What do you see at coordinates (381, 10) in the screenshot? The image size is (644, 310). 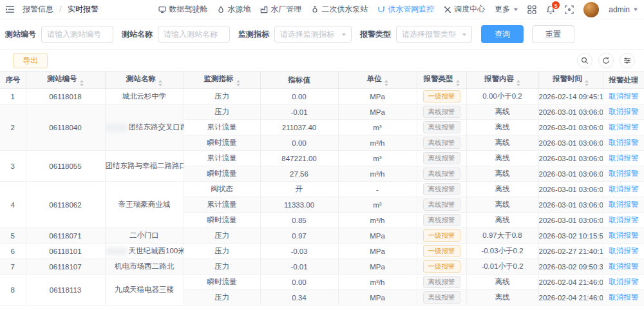 I see `pipe-network-icon` at bounding box center [381, 10].